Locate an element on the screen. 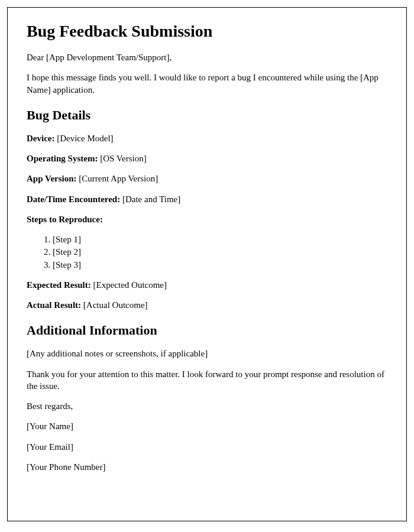  additional-info-heading: Additional Information is located at coordinates (207, 330).